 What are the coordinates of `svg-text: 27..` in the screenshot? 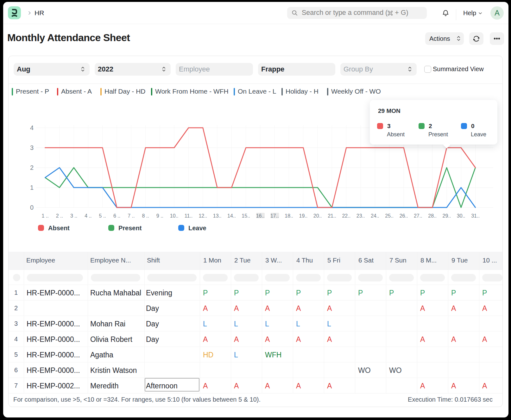 It's located at (418, 216).